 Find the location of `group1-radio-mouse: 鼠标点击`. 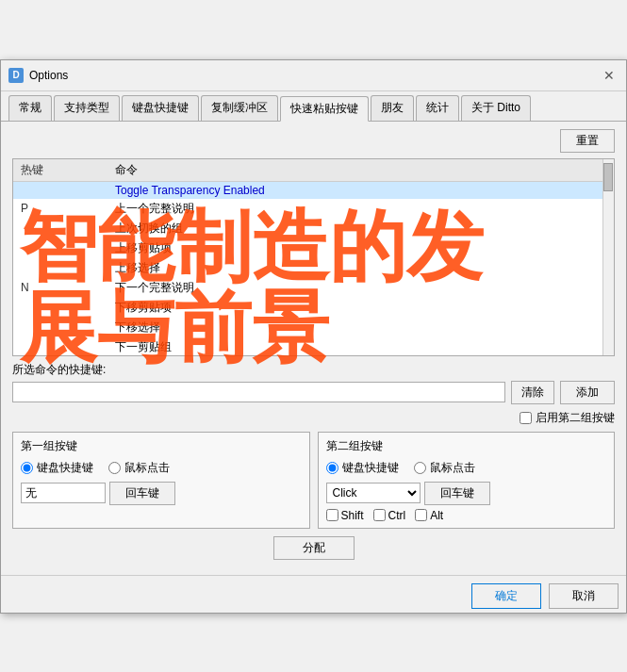

group1-radio-mouse: 鼠标点击 is located at coordinates (140, 467).